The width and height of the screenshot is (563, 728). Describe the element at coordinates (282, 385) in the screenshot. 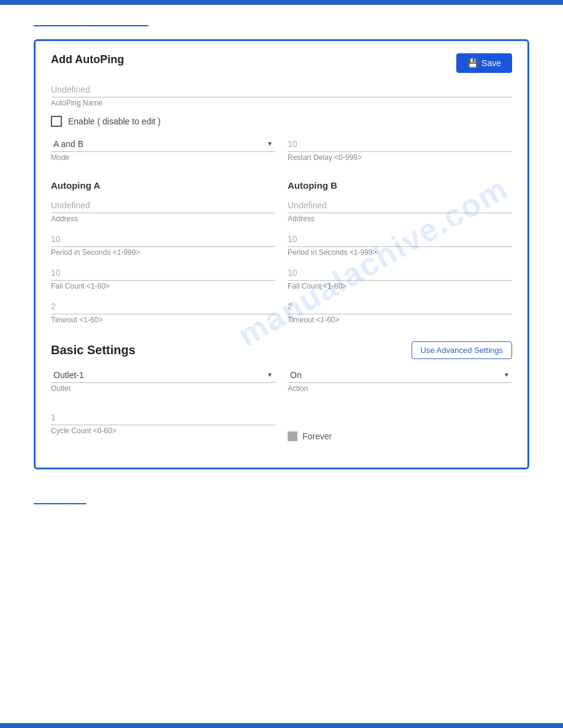

I see `outlet-action-row: Outlet-1 Outlet-2 Outlet-3 Outlet-4 ▼ Ou…` at that location.